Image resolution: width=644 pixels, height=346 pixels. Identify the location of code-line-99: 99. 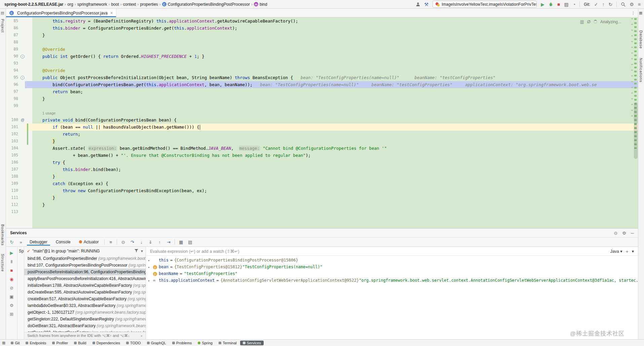
(322, 106).